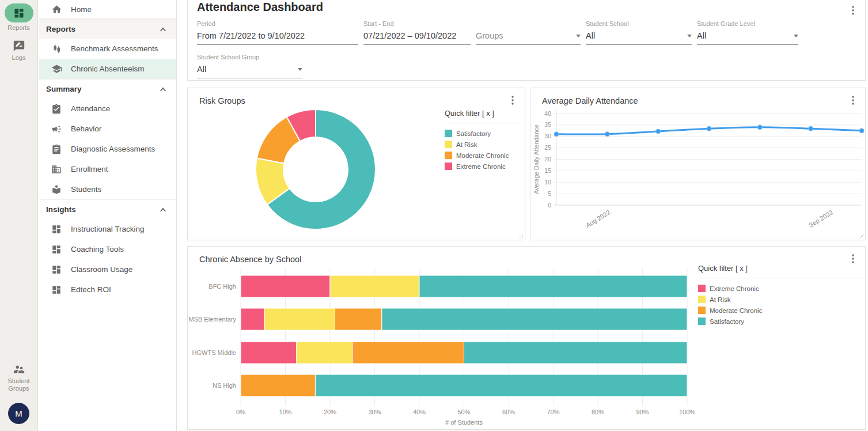 The width and height of the screenshot is (868, 431). I want to click on period-label: Period, so click(278, 24).